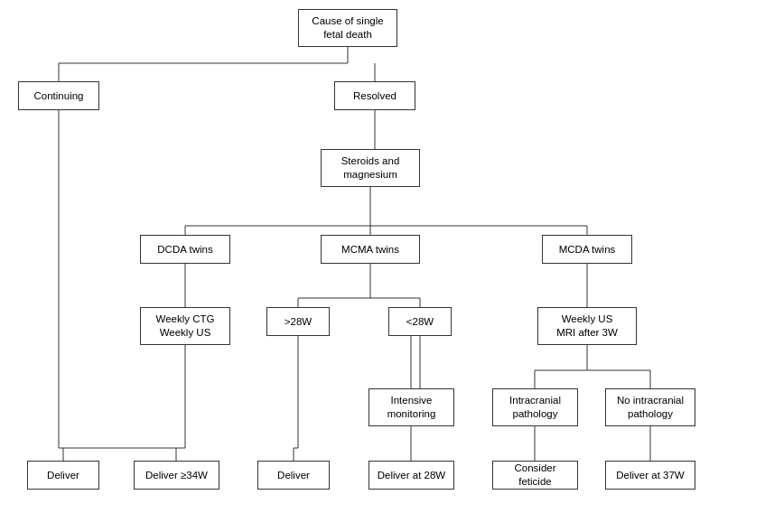 This screenshot has height=532, width=765. What do you see at coordinates (177, 475) in the screenshot?
I see `box-deliver_34: Deliver ≥34W` at bounding box center [177, 475].